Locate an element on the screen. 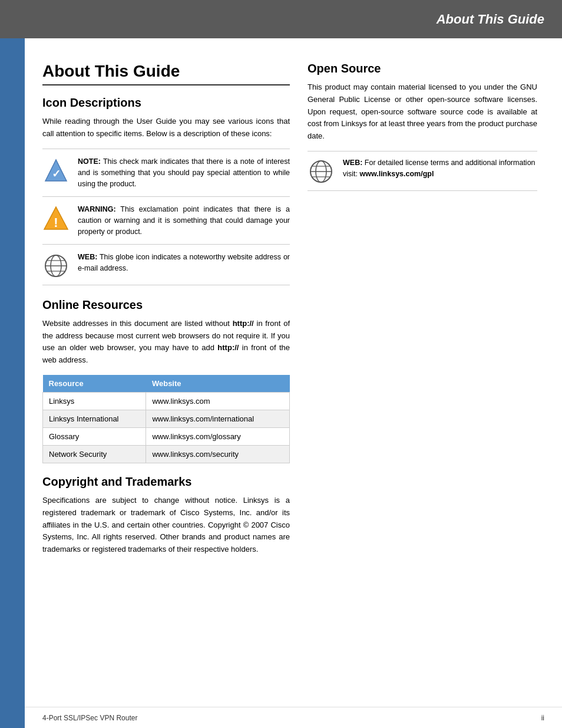 Image resolution: width=562 pixels, height=728 pixels. table-row: Network Securitywww.linksys.com/security is located at coordinates (166, 454).